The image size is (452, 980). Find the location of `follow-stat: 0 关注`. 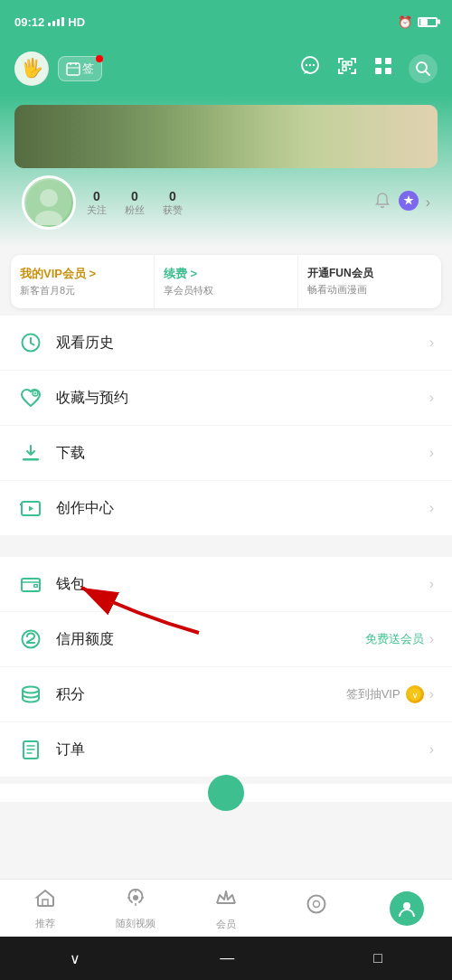

follow-stat: 0 关注 is located at coordinates (97, 203).